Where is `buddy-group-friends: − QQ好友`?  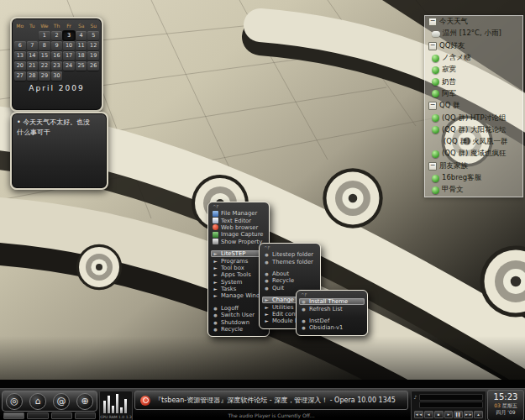 buddy-group-friends: − QQ好友 is located at coordinates (474, 46).